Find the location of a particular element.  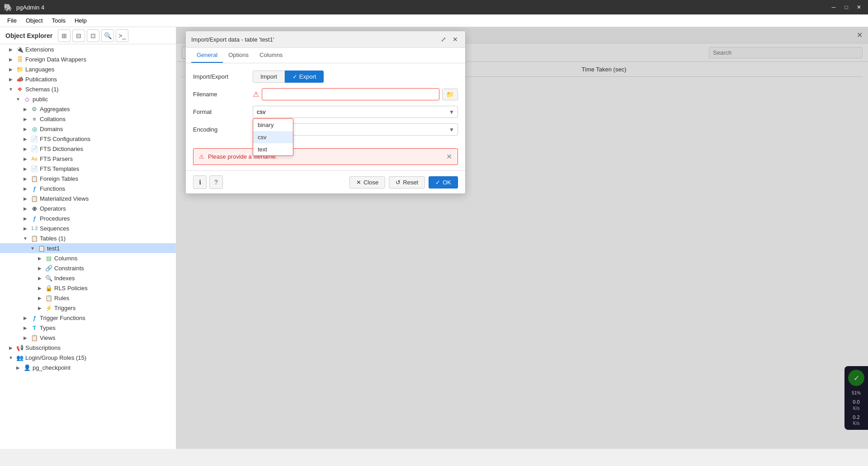

format-option-binary: binary is located at coordinates (273, 125).